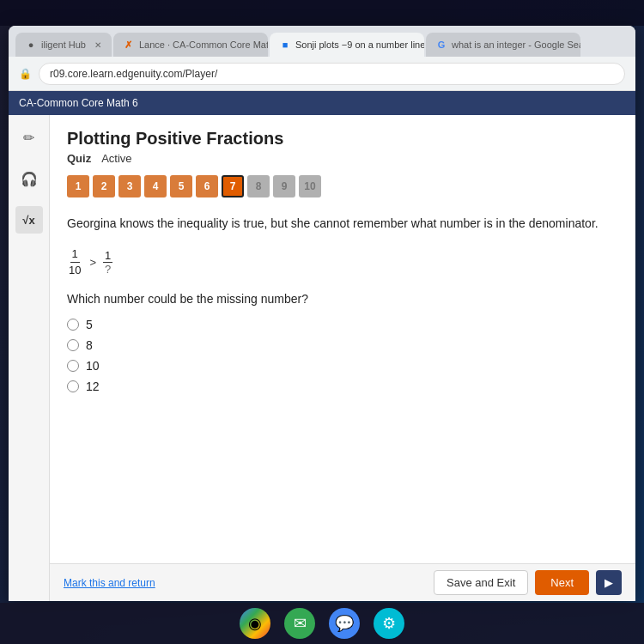 The width and height of the screenshot is (644, 644). What do you see at coordinates (93, 263) in the screenshot?
I see `inequality-operator: >` at bounding box center [93, 263].